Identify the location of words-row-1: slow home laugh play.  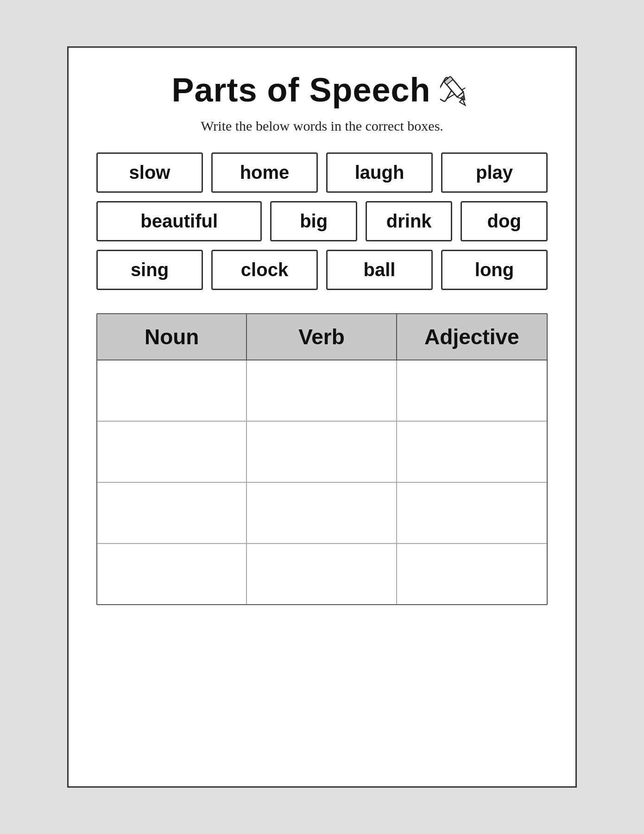
(322, 172).